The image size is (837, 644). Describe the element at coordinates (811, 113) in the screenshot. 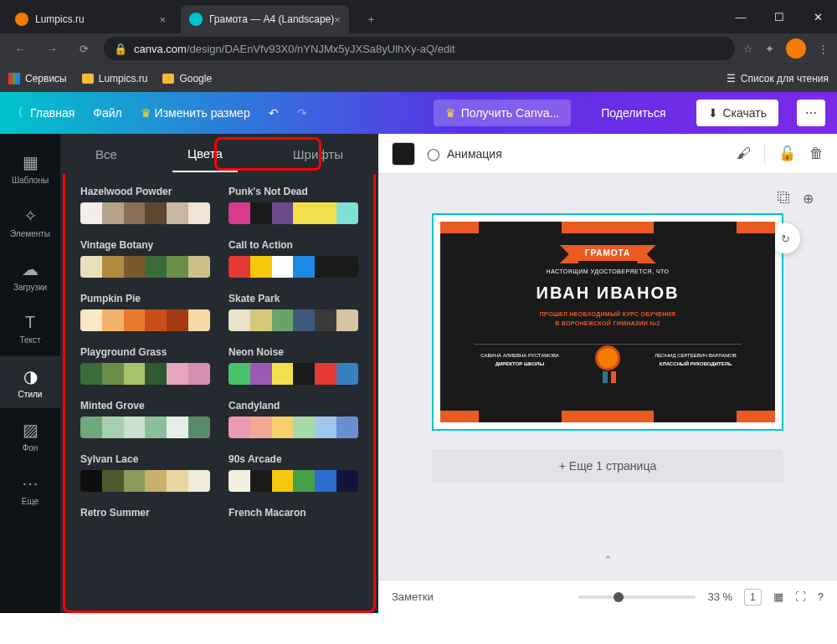

I see `more-button: ⋯` at that location.